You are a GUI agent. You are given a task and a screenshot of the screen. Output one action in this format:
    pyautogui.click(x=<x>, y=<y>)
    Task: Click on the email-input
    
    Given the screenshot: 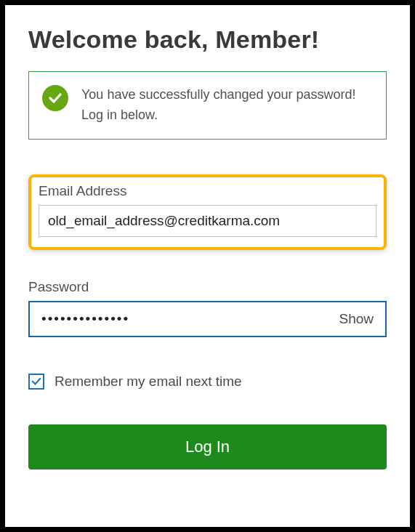 What is the action you would take?
    pyautogui.click(x=208, y=221)
    